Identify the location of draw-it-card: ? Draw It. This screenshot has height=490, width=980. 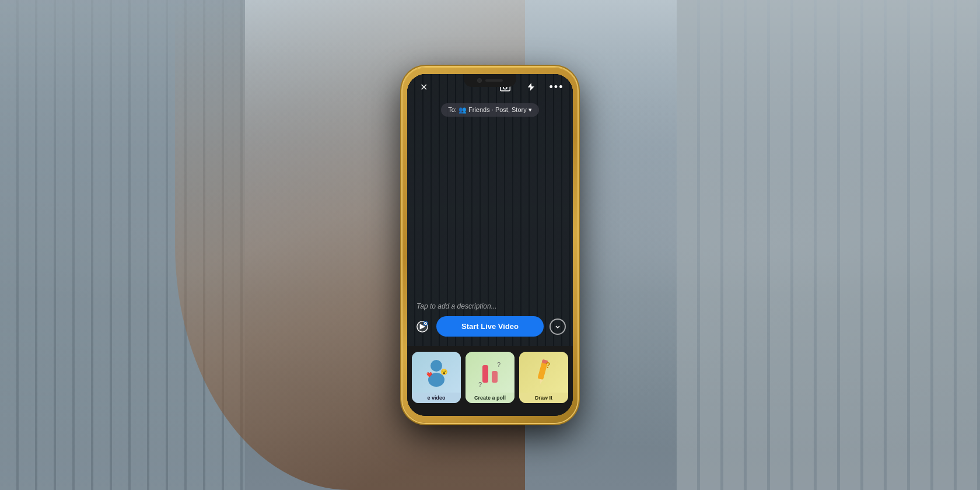
(544, 377).